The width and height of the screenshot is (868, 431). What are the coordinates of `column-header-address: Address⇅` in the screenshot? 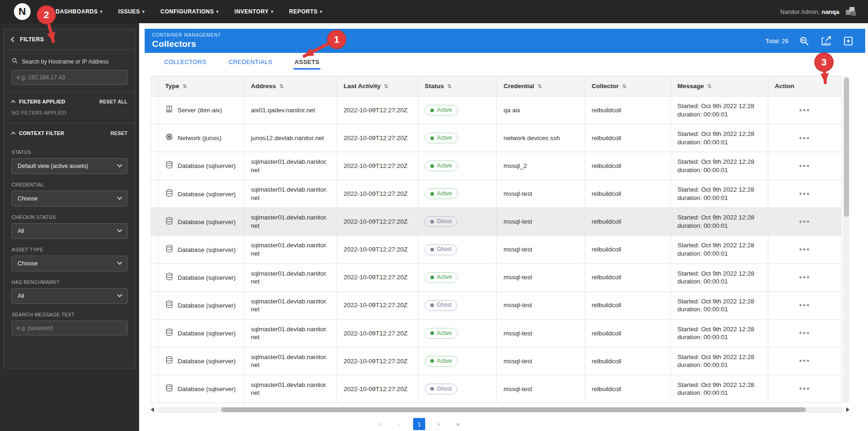 It's located at (291, 86).